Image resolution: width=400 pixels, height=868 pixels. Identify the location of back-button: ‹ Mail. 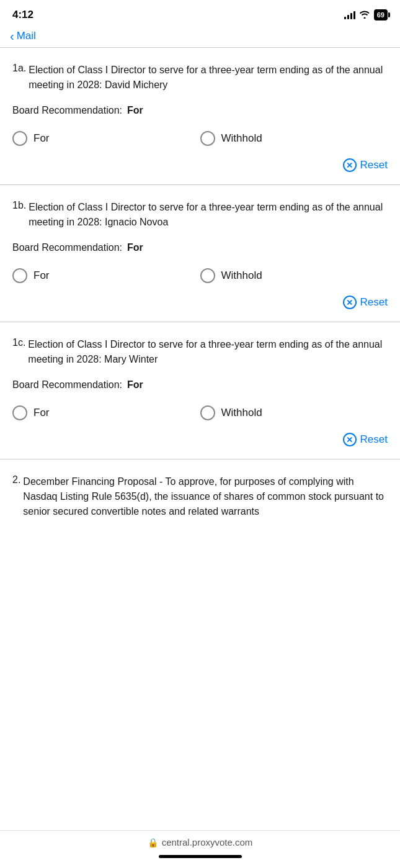
(23, 36).